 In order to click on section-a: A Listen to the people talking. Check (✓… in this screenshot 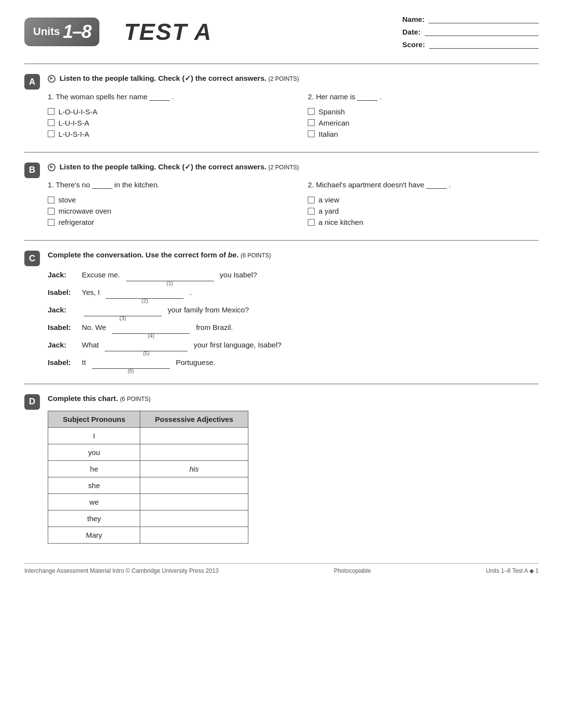, I will do `click(282, 102)`.